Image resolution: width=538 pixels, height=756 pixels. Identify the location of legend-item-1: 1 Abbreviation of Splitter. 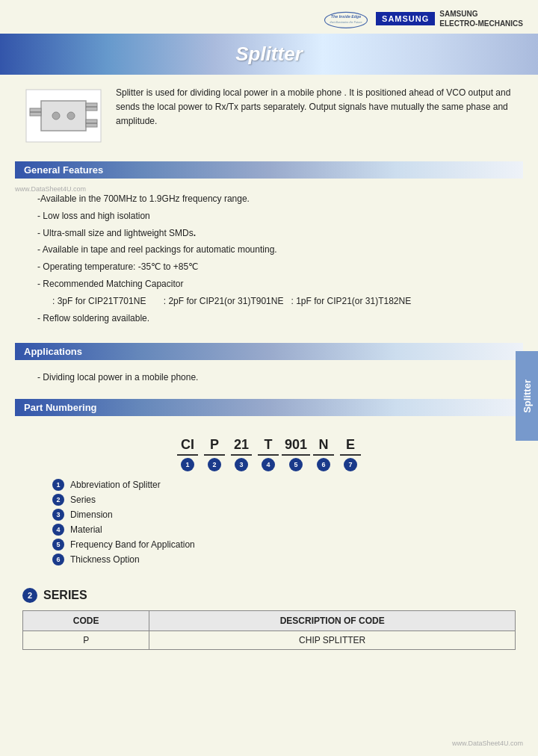
(284, 485).